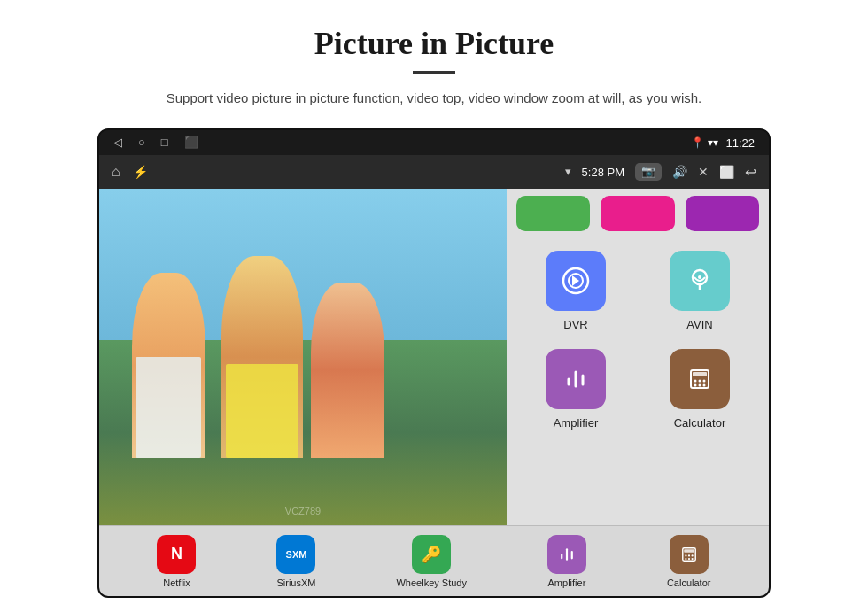  What do you see at coordinates (303, 511) in the screenshot?
I see `watermark: VCZ789` at bounding box center [303, 511].